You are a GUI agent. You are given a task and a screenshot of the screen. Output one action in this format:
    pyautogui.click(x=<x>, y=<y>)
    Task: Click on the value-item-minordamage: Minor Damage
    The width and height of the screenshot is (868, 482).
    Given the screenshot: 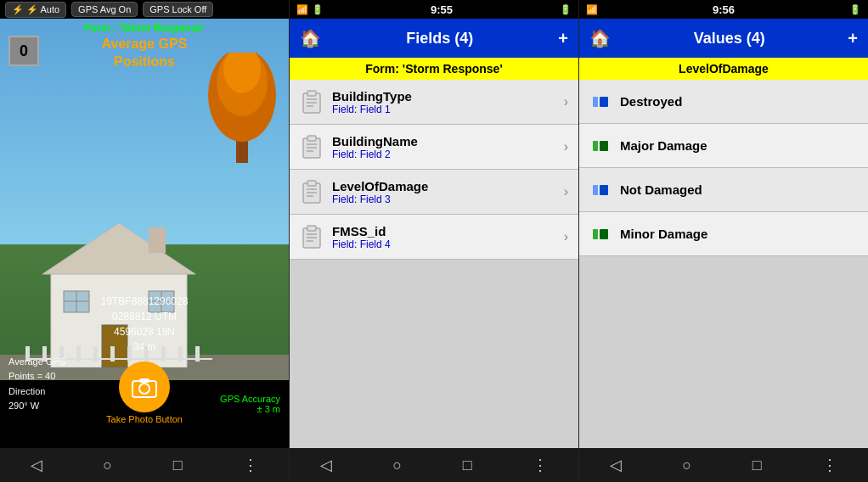 What is the action you would take?
    pyautogui.click(x=724, y=234)
    